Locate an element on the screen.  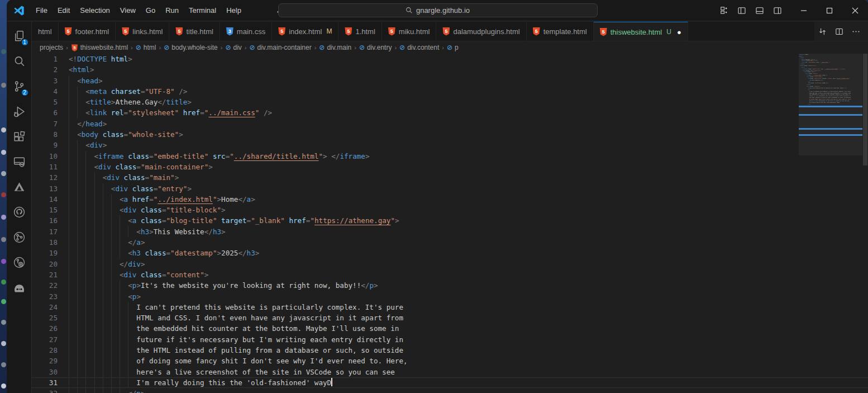
vertical-scrollbar is located at coordinates (865, 224).